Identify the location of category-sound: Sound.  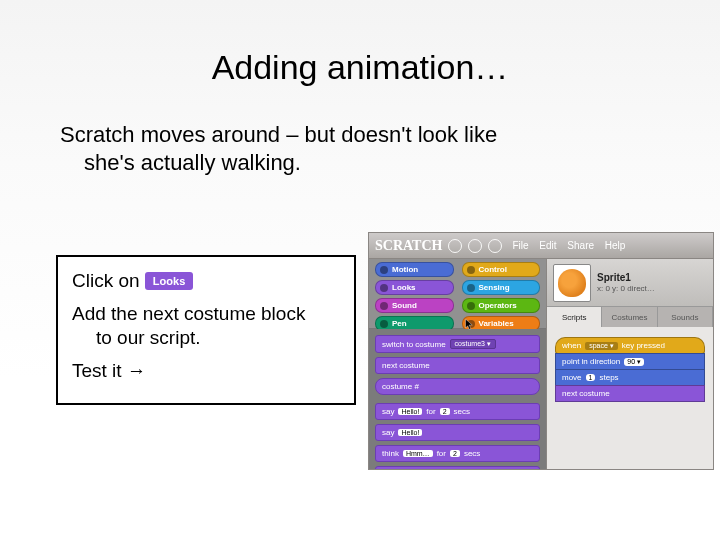
(414, 306).